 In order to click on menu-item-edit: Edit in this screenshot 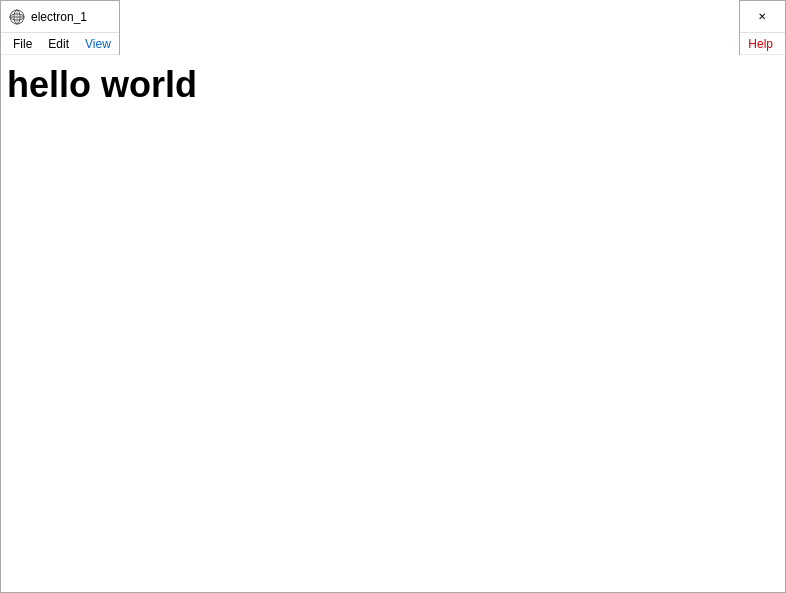, I will do `click(58, 44)`.